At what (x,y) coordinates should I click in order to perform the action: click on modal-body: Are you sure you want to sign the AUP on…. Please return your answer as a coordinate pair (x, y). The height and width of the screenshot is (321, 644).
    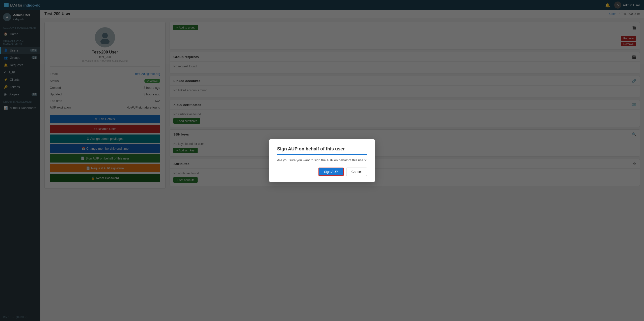
    Looking at the image, I should click on (322, 160).